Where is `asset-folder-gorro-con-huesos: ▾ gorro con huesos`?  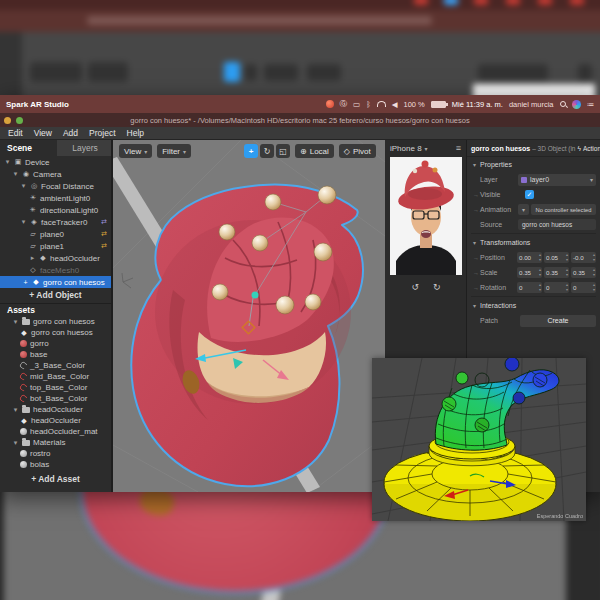
asset-folder-gorro-con-huesos: ▾ gorro con huesos is located at coordinates (56, 322).